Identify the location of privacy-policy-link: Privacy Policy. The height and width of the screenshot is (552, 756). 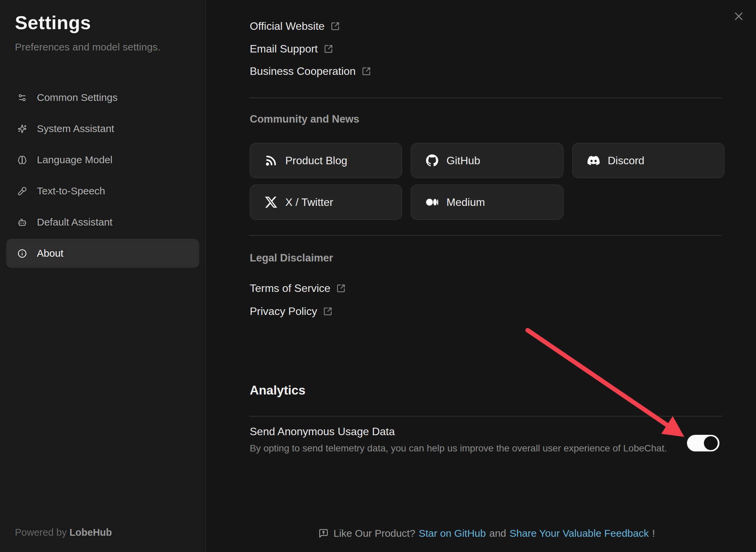
(291, 312).